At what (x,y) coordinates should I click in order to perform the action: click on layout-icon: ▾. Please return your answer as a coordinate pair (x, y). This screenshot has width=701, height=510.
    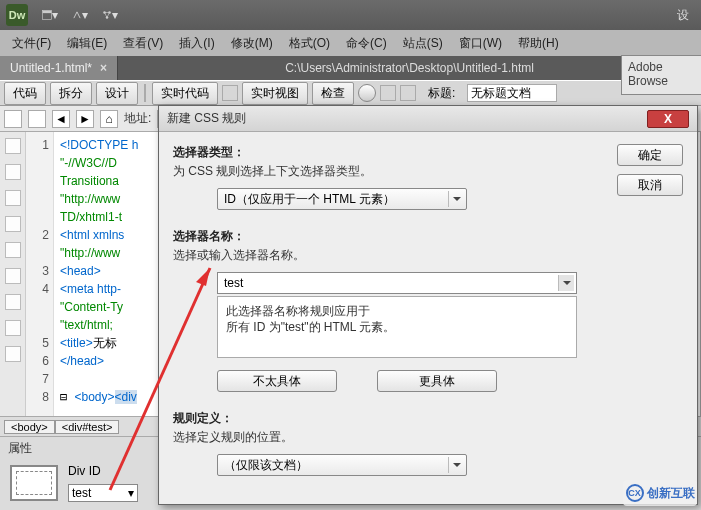
    Looking at the image, I should click on (50, 15).